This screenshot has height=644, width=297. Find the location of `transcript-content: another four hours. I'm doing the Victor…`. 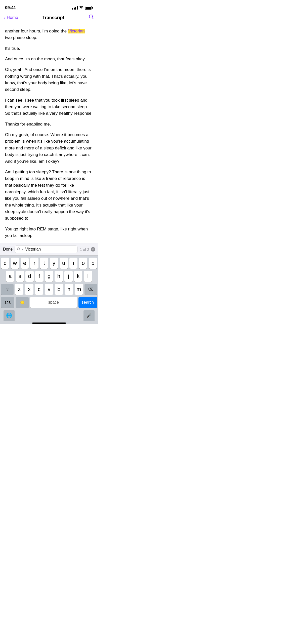

transcript-content: another four hours. I'm doing the Victor… is located at coordinates (49, 133).